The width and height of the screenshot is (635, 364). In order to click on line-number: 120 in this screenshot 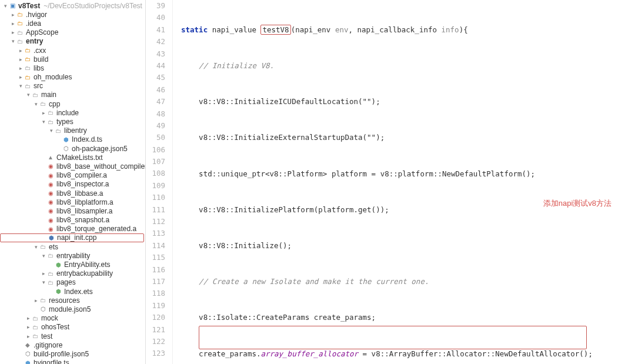, I will do `click(155, 318)`.